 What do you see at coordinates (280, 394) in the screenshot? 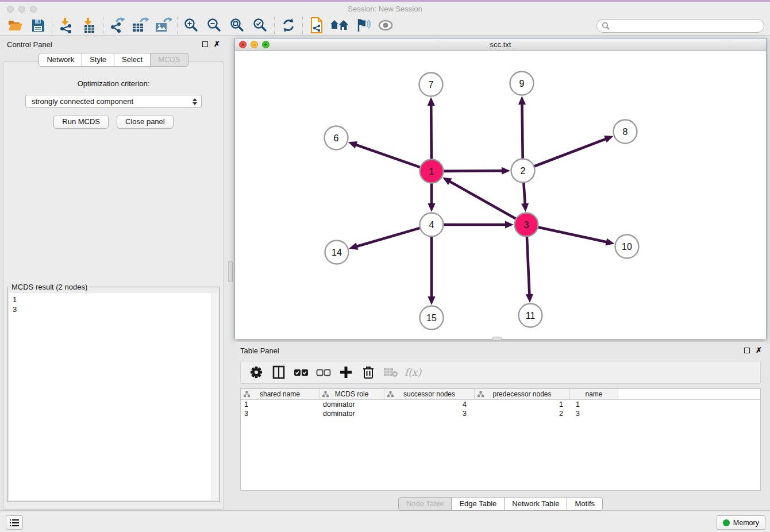
I see `column-header-shared-name: shared name` at bounding box center [280, 394].